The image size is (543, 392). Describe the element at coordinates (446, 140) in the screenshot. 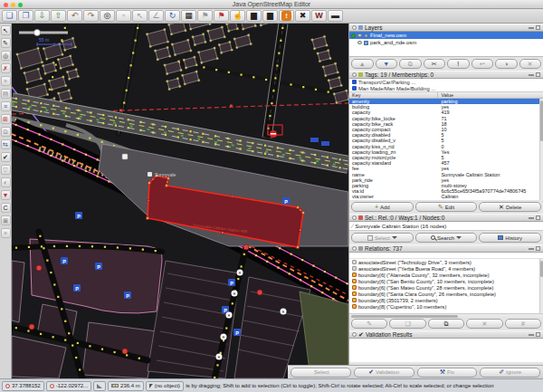

I see `tag-row: capacity:disabled_v 5` at that location.